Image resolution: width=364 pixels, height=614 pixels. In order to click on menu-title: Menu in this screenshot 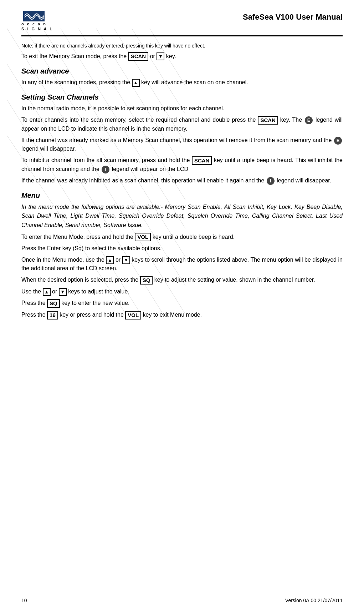, I will do `click(182, 196)`.